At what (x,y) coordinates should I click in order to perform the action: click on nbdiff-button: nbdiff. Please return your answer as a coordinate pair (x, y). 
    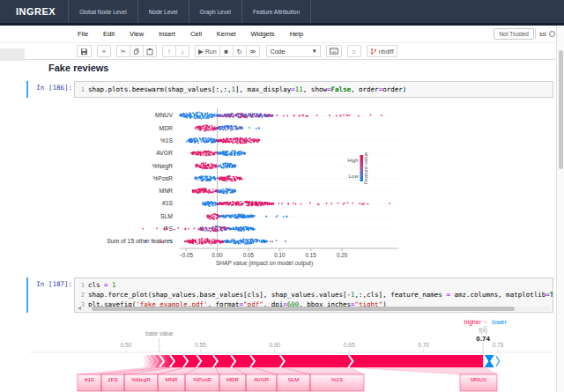
    Looking at the image, I should click on (382, 51).